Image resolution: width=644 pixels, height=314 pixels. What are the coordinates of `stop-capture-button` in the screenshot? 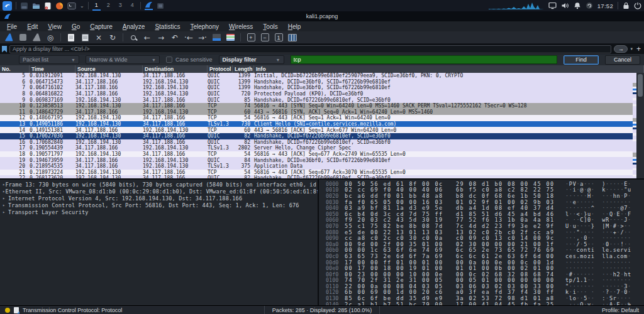 It's located at (23, 38).